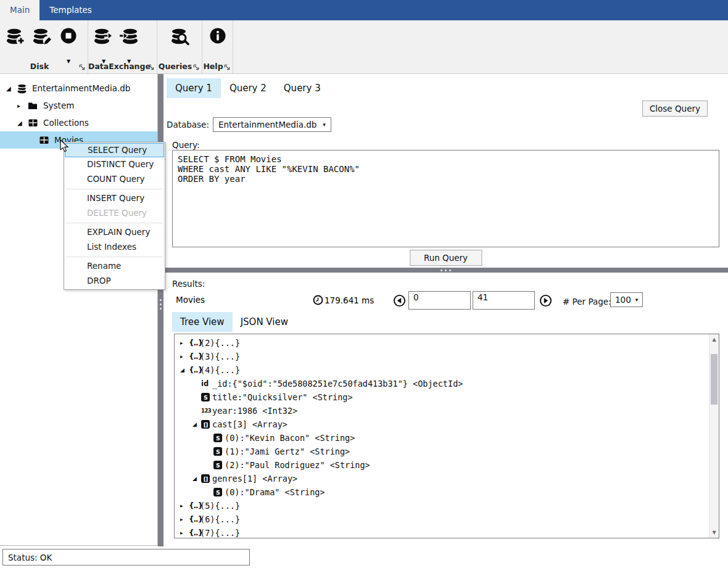 The image size is (728, 568). Describe the element at coordinates (220, 519) in the screenshot. I see `tree-row-text: (6){...}` at that location.